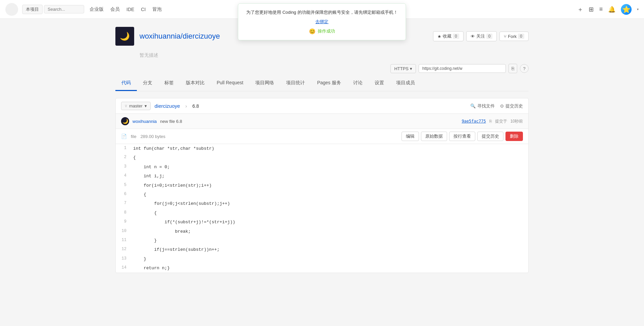 This screenshot has height=326, width=644. I want to click on line-code: for(i=0;i<strlen(str);i++), so click(329, 185).